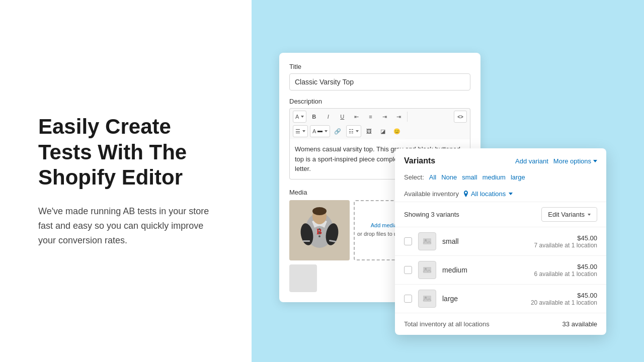 The height and width of the screenshot is (362, 644). I want to click on toolbar-separator, so click(408, 117).